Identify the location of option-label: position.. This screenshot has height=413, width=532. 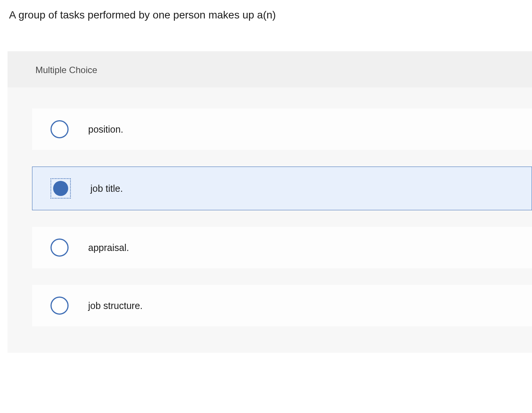
(105, 130).